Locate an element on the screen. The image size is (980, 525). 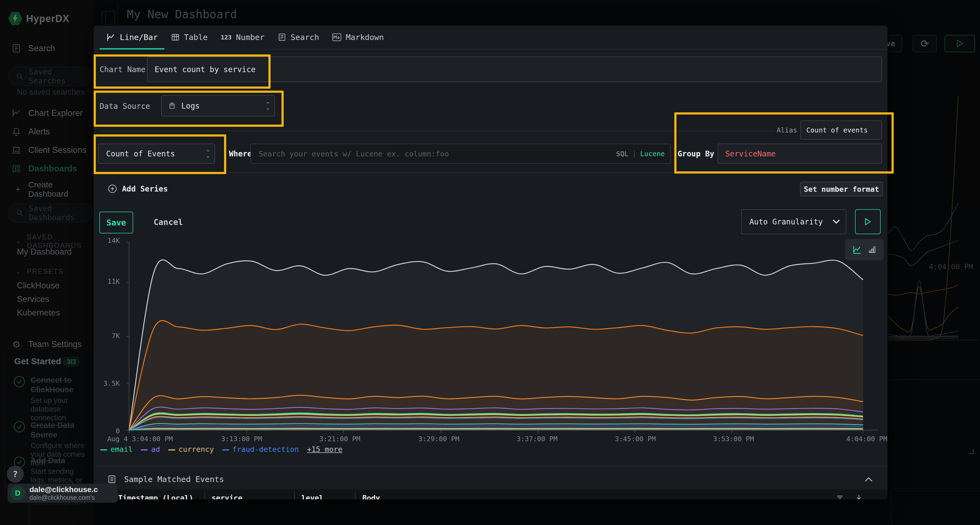
bar-view-icon is located at coordinates (872, 249).